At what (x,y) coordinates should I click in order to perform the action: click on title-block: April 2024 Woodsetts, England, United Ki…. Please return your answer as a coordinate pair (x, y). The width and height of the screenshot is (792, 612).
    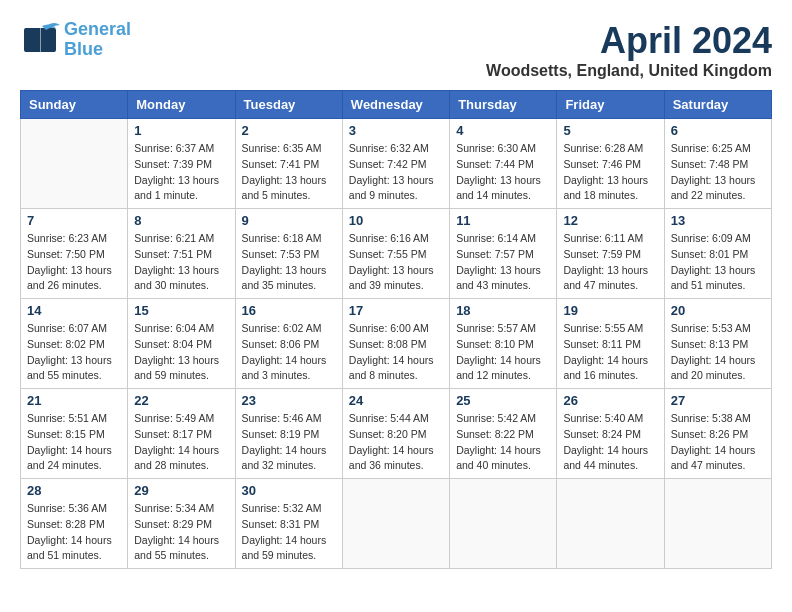
    Looking at the image, I should click on (629, 50).